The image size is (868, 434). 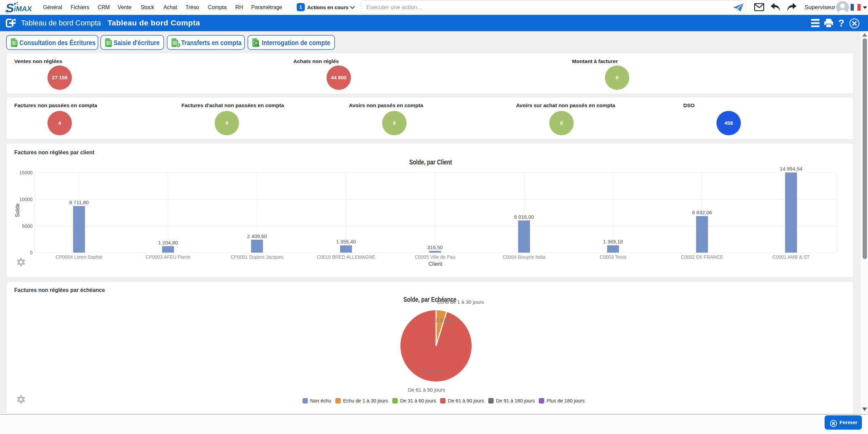 What do you see at coordinates (346, 241) in the screenshot?
I see `svg-text: 1 355,40` at bounding box center [346, 241].